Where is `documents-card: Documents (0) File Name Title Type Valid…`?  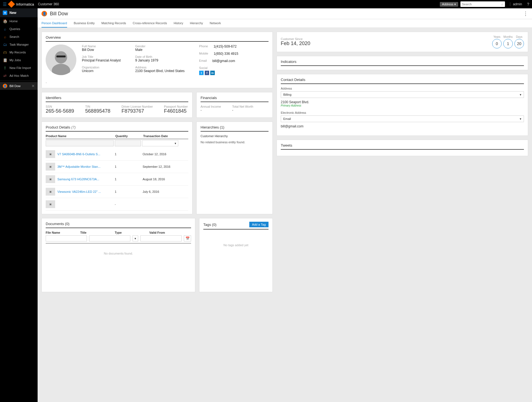 documents-card: Documents (0) File Name Title Type Valid… is located at coordinates (118, 255).